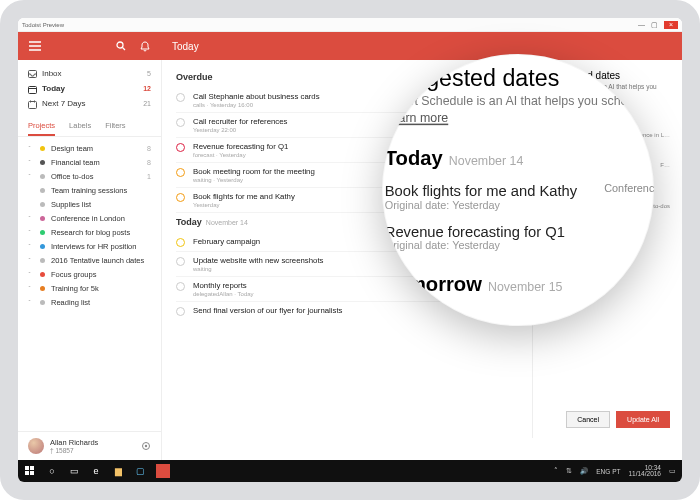 This screenshot has width=700, height=500. Describe the element at coordinates (32, 104) in the screenshot. I see `week-icon` at that location.